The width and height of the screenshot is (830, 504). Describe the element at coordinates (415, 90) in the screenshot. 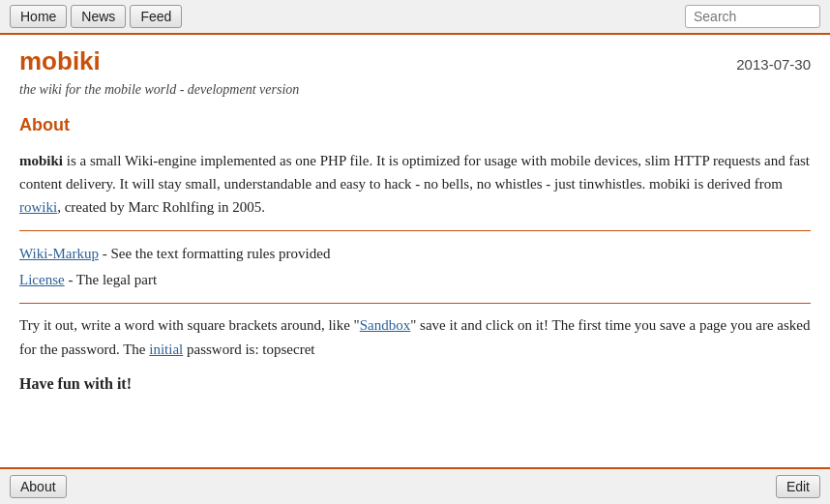

I see `tagline: the wiki for the mobile world - developm…` at that location.